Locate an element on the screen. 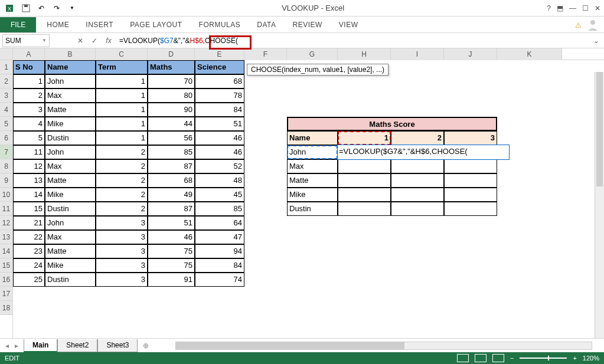  cell-D5: 44 is located at coordinates (171, 124).